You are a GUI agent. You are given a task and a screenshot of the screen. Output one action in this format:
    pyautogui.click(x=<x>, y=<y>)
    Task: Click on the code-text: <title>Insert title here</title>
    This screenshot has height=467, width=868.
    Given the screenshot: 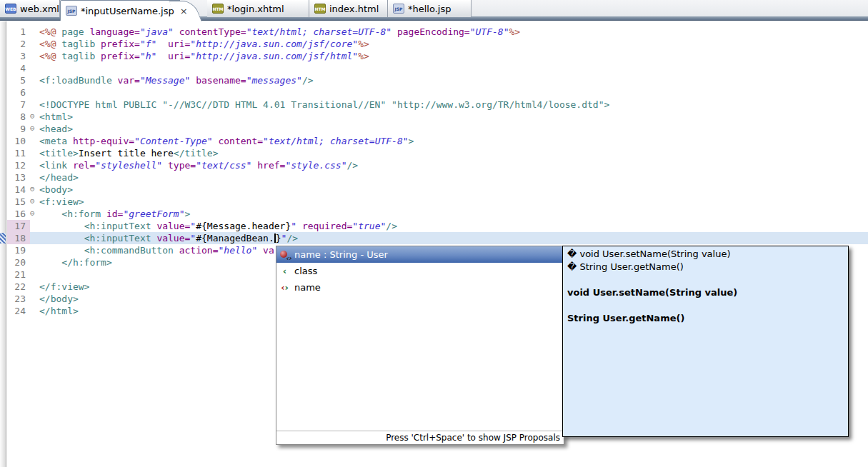 What is the action you would take?
    pyautogui.click(x=454, y=153)
    